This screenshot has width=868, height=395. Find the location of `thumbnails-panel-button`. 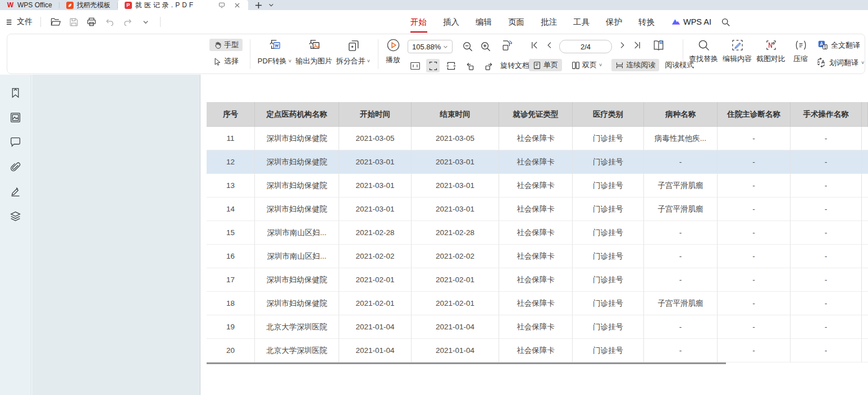

thumbnails-panel-button is located at coordinates (16, 118).